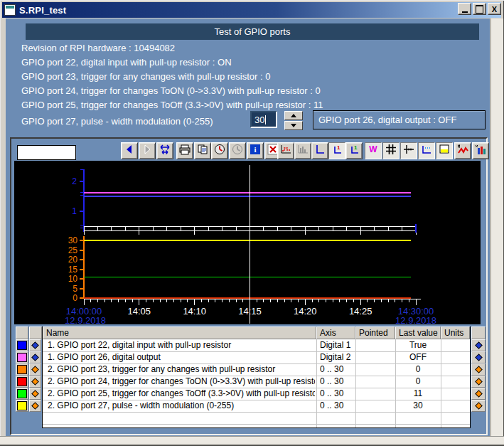 Image resolution: width=504 pixels, height=446 pixels. I want to click on histogram-button, so click(303, 151).